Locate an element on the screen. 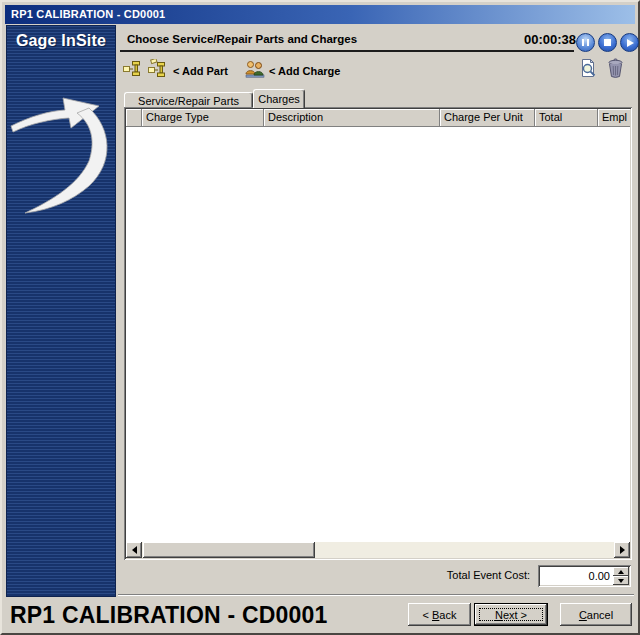 This screenshot has height=635, width=640. arrow-left-icon is located at coordinates (134, 550).